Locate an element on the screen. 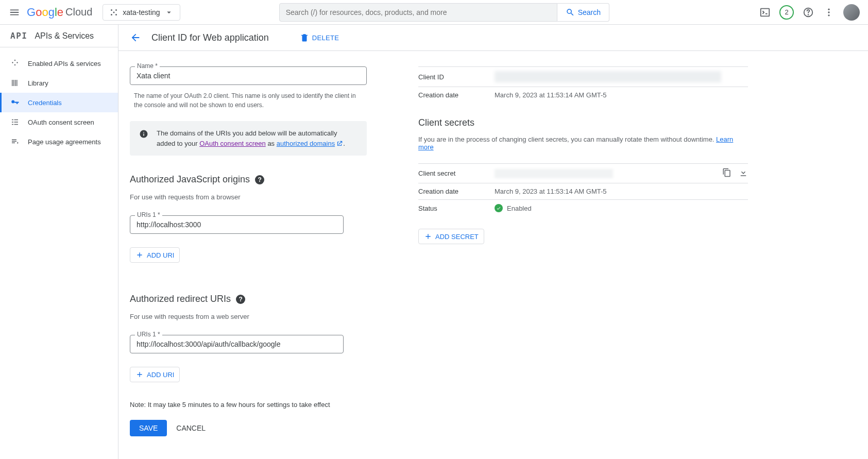 The width and height of the screenshot is (868, 459). redacted-client-id is located at coordinates (608, 77).